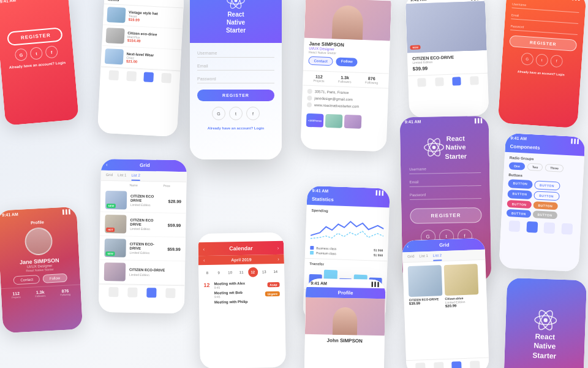  I want to click on cal-date-8: 8, so click(207, 273).